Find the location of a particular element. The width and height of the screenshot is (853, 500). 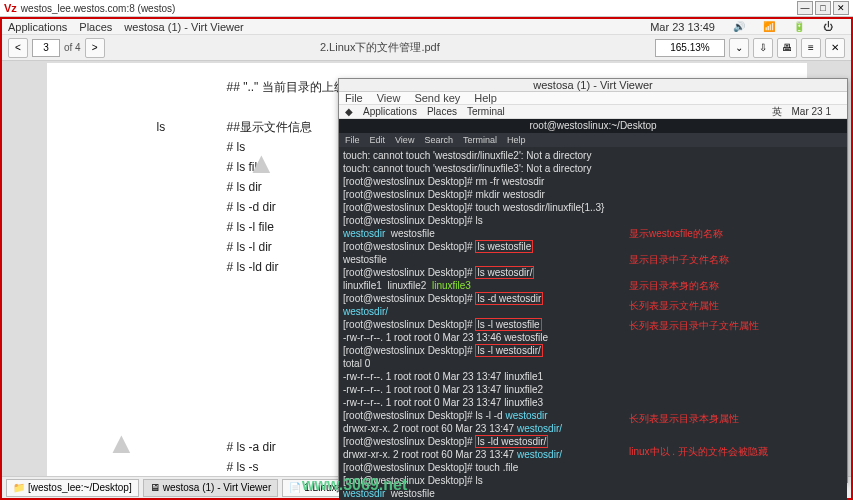

page-number-input is located at coordinates (46, 48).